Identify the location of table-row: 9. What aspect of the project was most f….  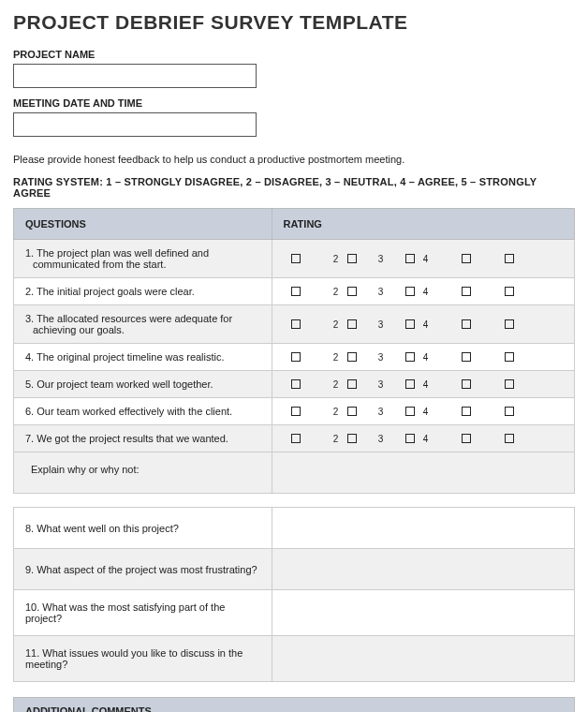
(294, 570).